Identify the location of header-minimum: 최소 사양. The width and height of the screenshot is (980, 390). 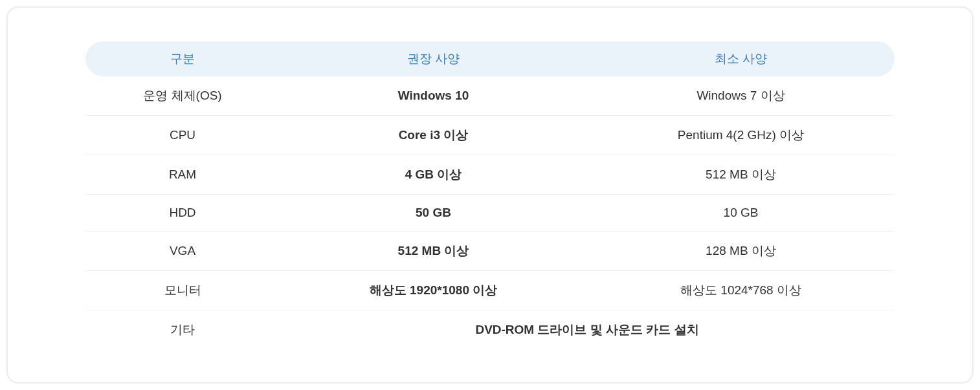
(741, 59).